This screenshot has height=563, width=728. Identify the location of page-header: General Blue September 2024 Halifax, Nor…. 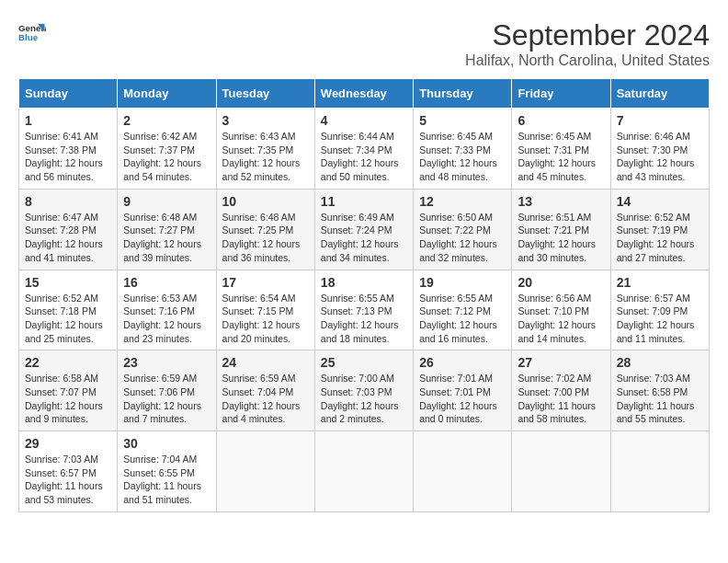
(364, 44).